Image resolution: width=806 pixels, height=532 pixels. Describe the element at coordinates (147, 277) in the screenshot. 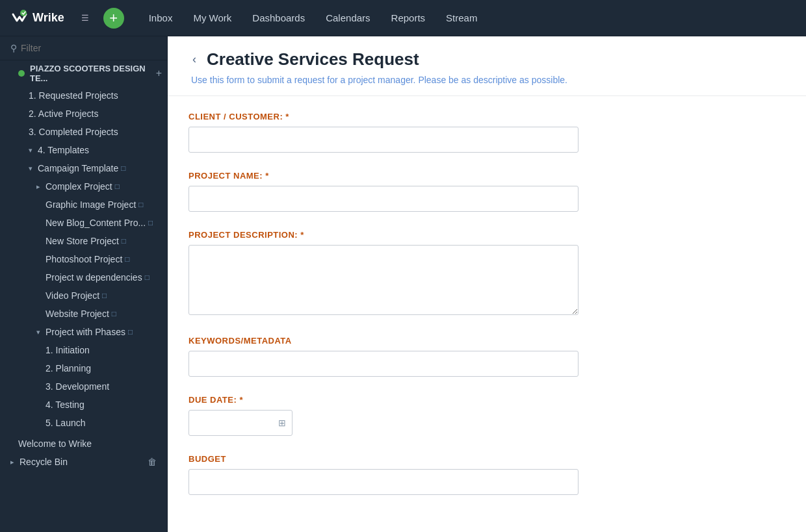

I see `deps-doc-icon: □` at that location.